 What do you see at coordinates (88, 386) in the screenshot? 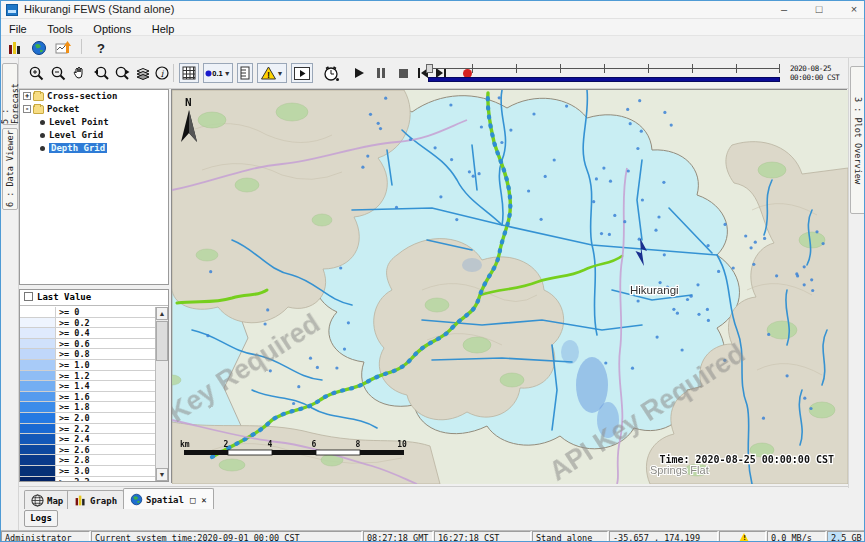
I see `legend-row: >= 1.4` at bounding box center [88, 386].